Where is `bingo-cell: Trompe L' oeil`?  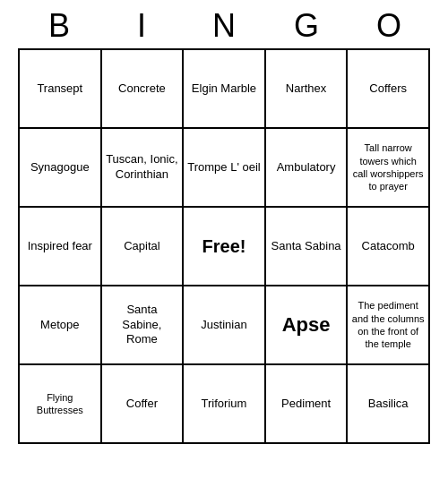 bingo-cell: Trompe L' oeil is located at coordinates (225, 168).